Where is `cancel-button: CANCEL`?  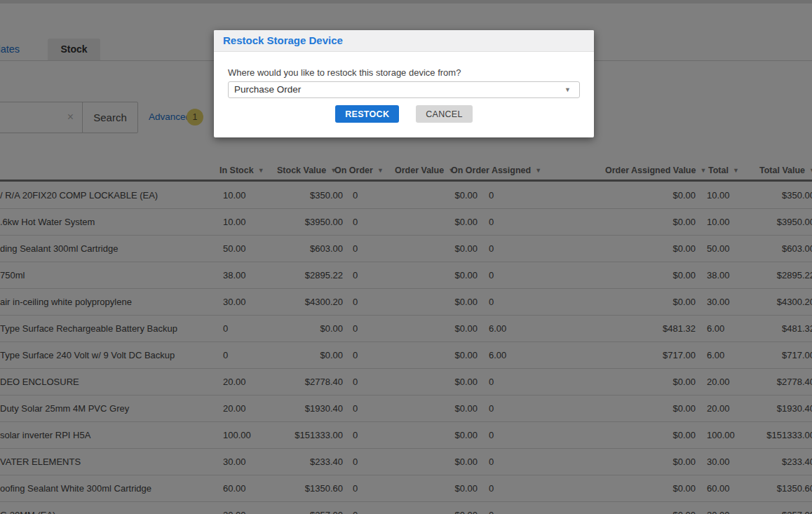
cancel-button: CANCEL is located at coordinates (445, 114).